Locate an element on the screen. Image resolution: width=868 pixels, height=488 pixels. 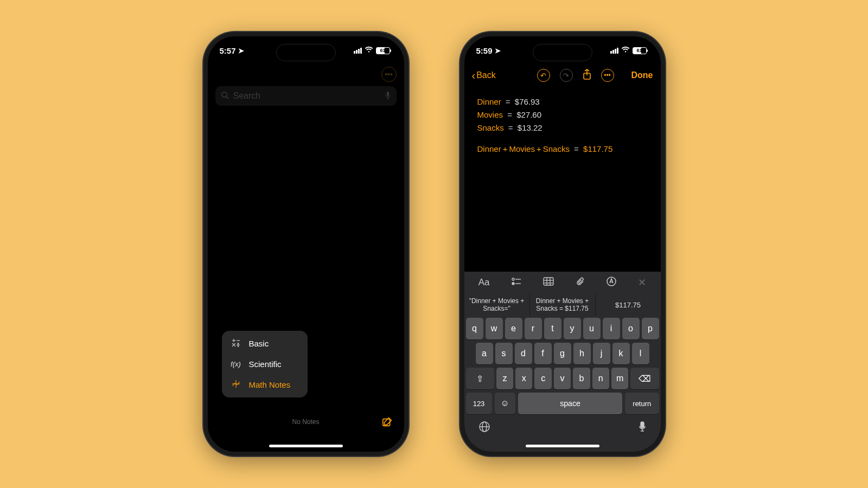
key-d: d is located at coordinates (524, 354).